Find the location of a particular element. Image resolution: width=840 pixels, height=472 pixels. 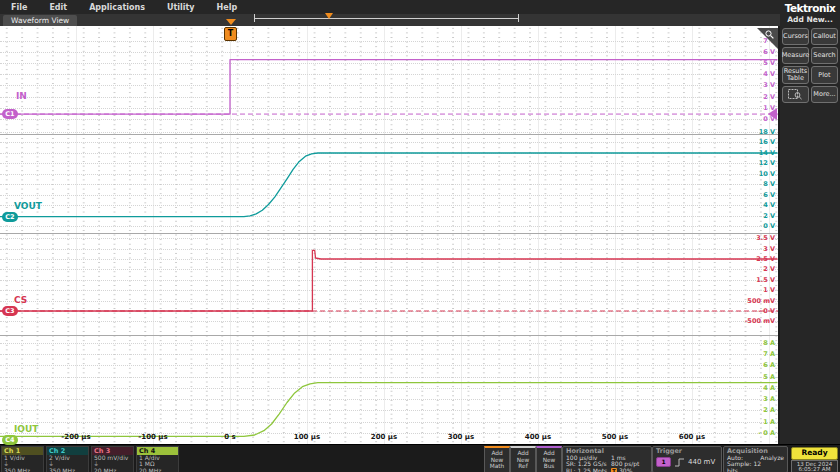

trace-in is located at coordinates (389, 88).